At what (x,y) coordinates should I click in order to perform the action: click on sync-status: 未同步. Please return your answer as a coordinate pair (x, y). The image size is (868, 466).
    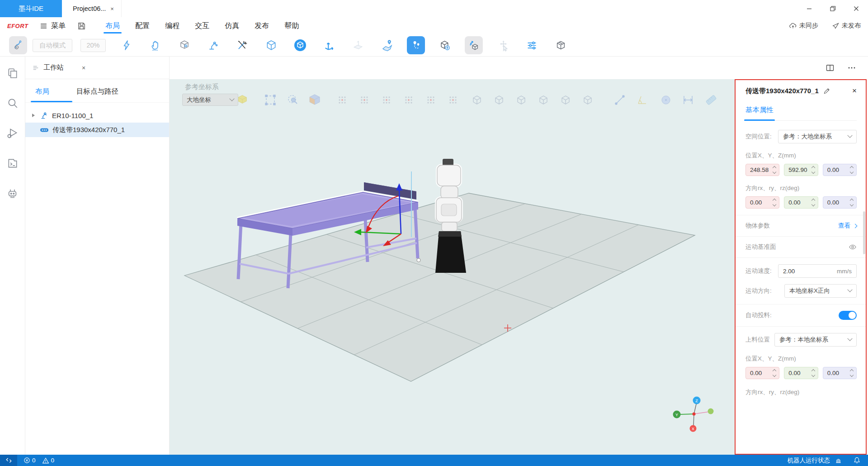
    Looking at the image, I should click on (804, 26).